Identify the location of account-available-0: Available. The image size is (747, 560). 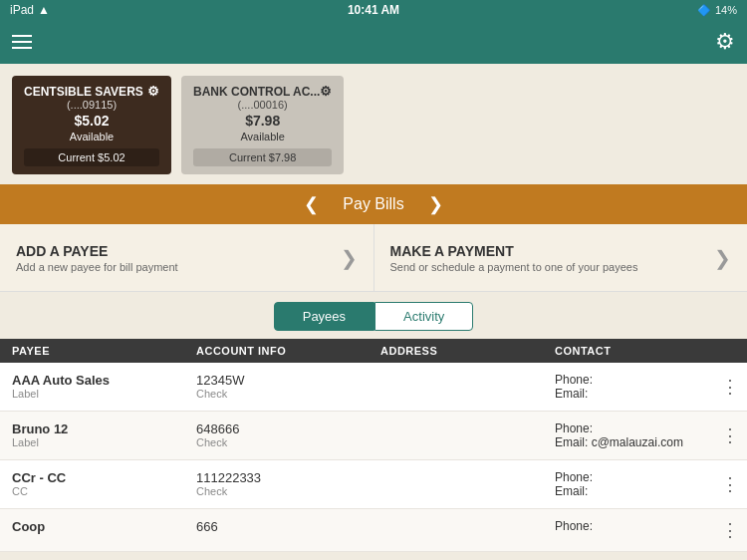
(92, 137).